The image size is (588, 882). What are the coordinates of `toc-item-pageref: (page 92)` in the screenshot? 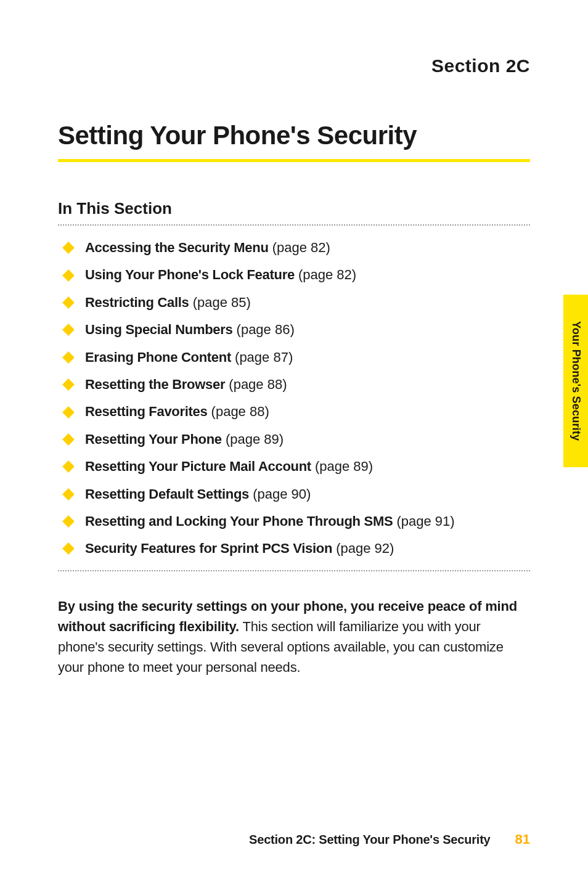 It's located at (363, 549).